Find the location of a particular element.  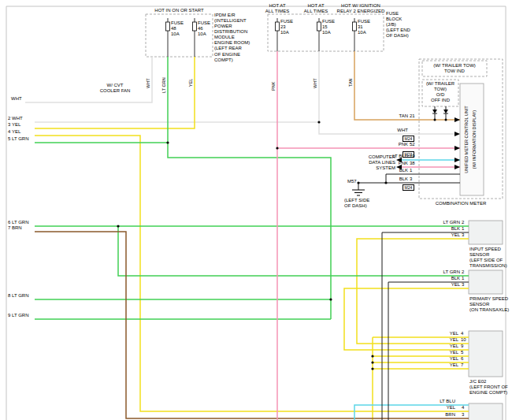

fuse-15-label: FUSE 15 10A is located at coordinates (328, 27).